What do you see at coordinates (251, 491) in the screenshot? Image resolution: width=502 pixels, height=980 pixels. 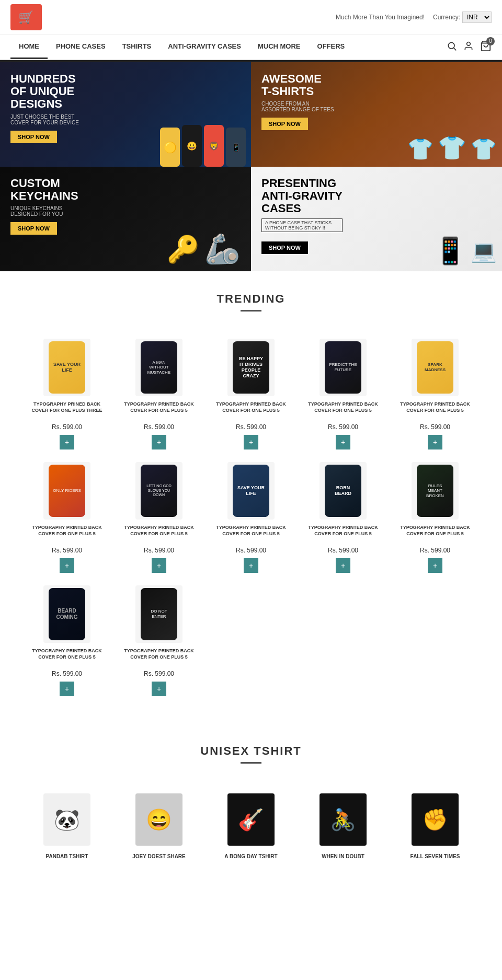 I see `product-image-8: SAVE YOUR LIFE` at bounding box center [251, 491].